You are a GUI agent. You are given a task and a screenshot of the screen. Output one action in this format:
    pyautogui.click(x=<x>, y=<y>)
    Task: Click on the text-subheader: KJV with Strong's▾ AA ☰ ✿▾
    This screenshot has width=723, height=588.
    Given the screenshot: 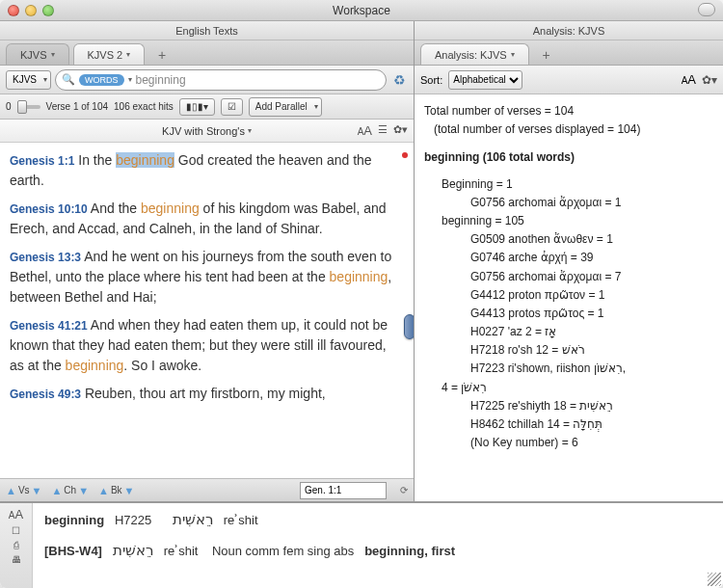 What is the action you would take?
    pyautogui.click(x=206, y=131)
    